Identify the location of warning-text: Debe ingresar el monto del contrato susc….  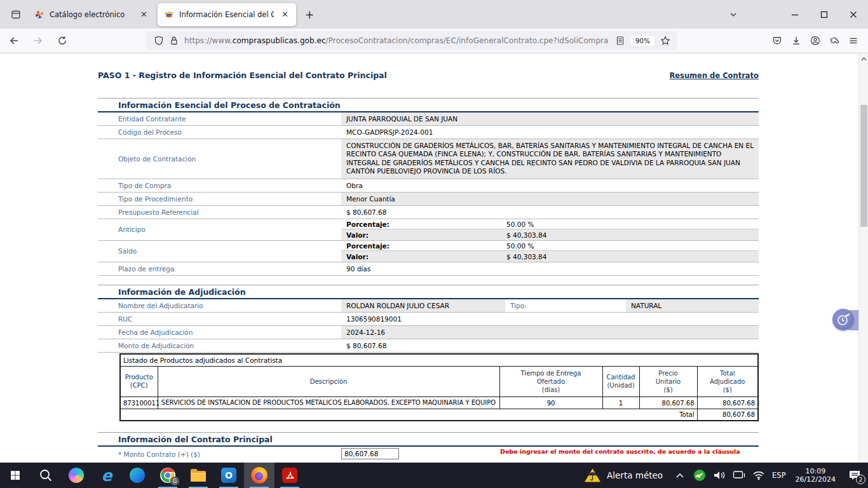
(629, 452).